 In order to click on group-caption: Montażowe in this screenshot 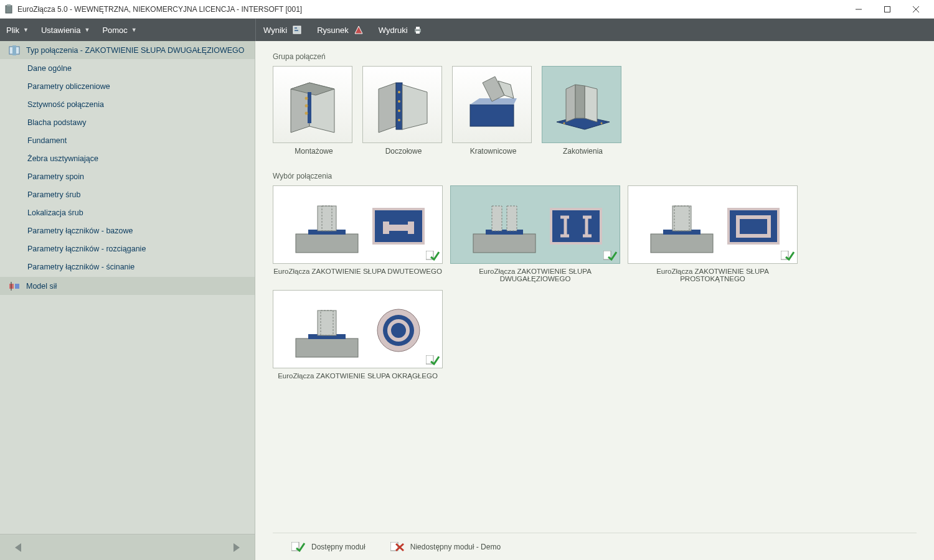, I will do `click(314, 151)`.